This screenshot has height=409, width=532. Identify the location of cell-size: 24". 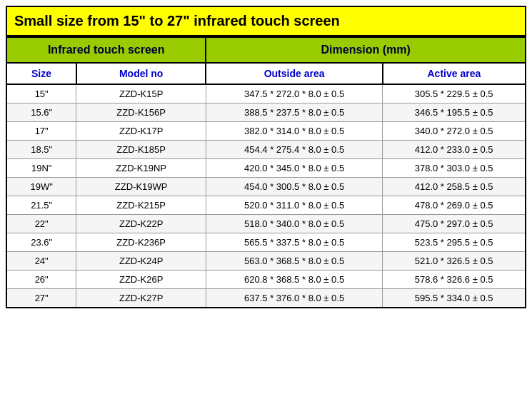
(41, 261).